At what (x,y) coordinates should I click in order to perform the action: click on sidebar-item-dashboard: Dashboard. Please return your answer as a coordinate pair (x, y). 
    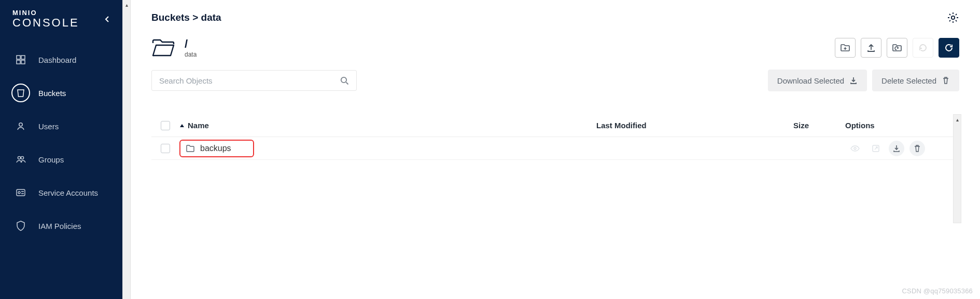
    Looking at the image, I should click on (61, 60).